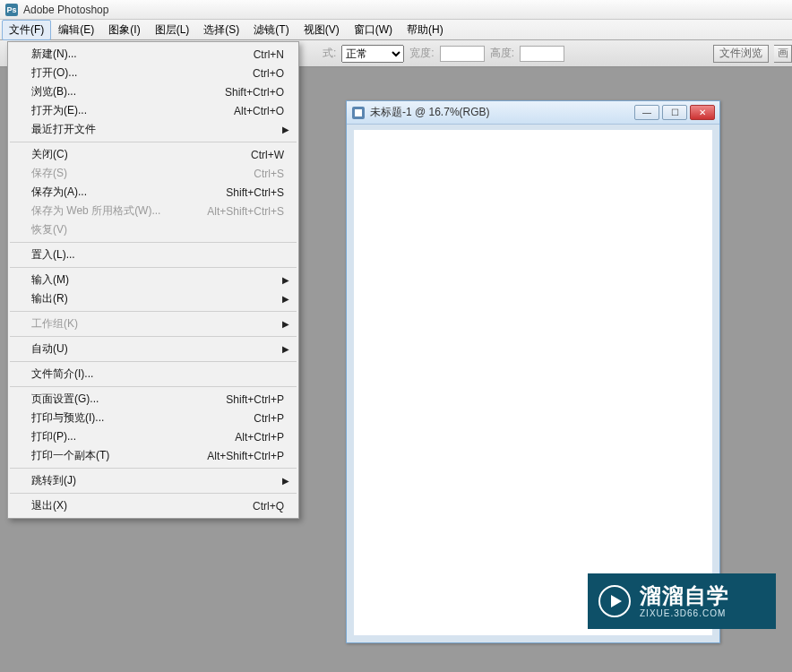  Describe the element at coordinates (153, 375) in the screenshot. I see `menu-file-info: 文件简介(I)...` at that location.